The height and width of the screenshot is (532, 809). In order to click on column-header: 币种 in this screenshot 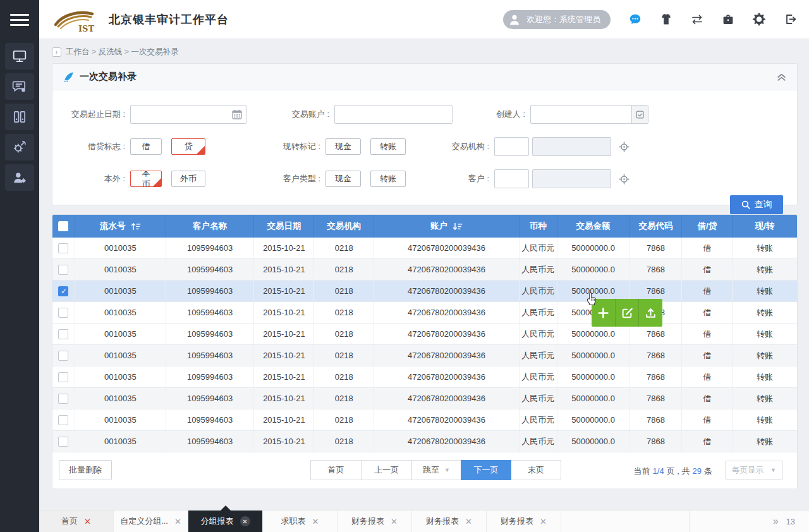, I will do `click(538, 226)`.